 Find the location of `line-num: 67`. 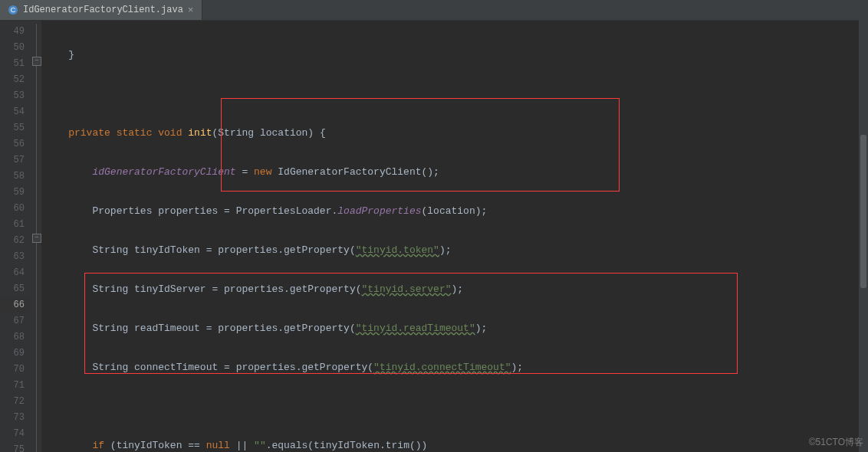

line-num: 67 is located at coordinates (15, 322).